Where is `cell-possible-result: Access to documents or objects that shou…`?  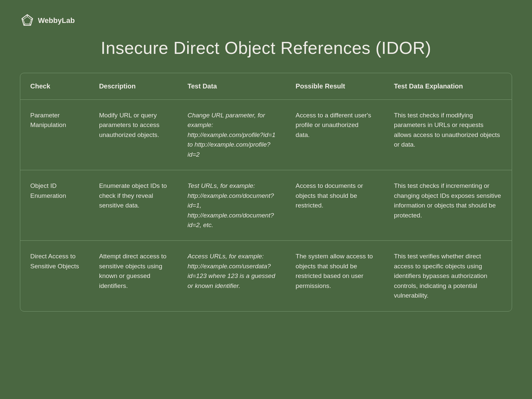 cell-possible-result: Access to documents or objects that shou… is located at coordinates (335, 205).